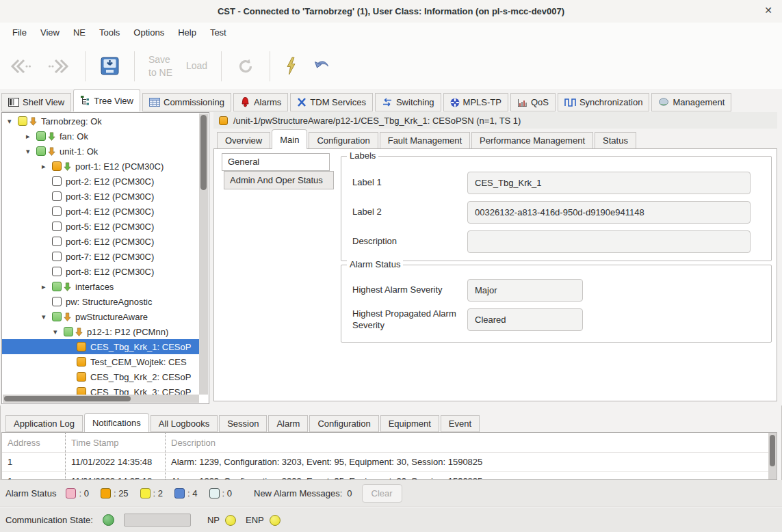 The image size is (782, 532). I want to click on tree-node: CES_Tbg_Krk_1: CESoP, so click(101, 347).